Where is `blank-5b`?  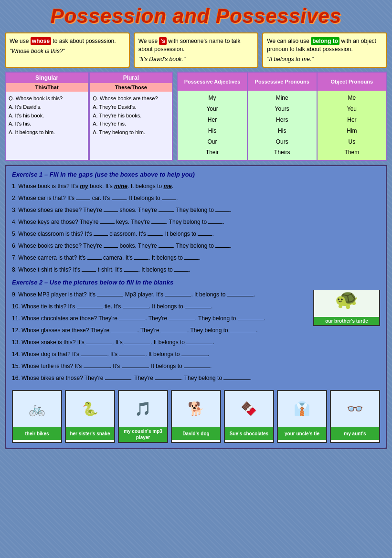
blank-5b is located at coordinates (155, 232).